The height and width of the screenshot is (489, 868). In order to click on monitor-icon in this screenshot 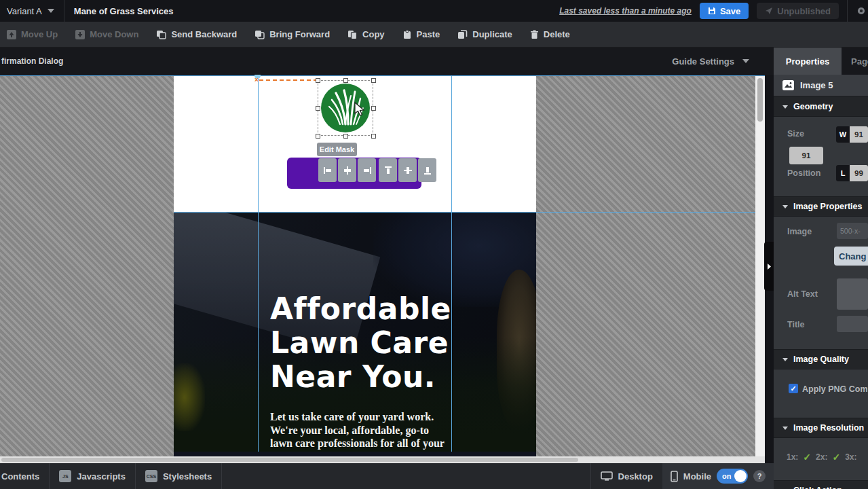, I will do `click(607, 477)`.